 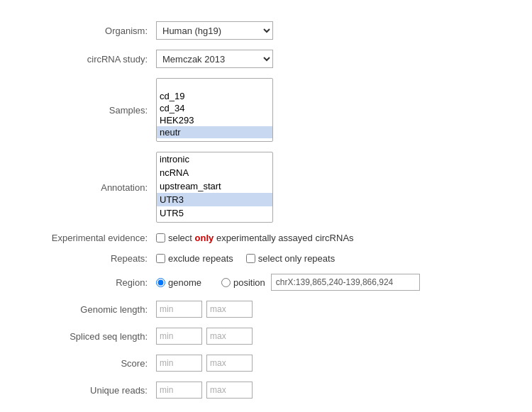 What do you see at coordinates (184, 282) in the screenshot?
I see `genome-radio-text: genome` at bounding box center [184, 282].